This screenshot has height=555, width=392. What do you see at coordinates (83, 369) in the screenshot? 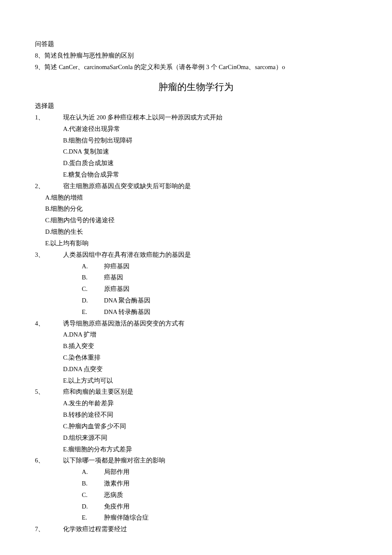
I see `option-text: D.DNA 点突变` at bounding box center [83, 369].